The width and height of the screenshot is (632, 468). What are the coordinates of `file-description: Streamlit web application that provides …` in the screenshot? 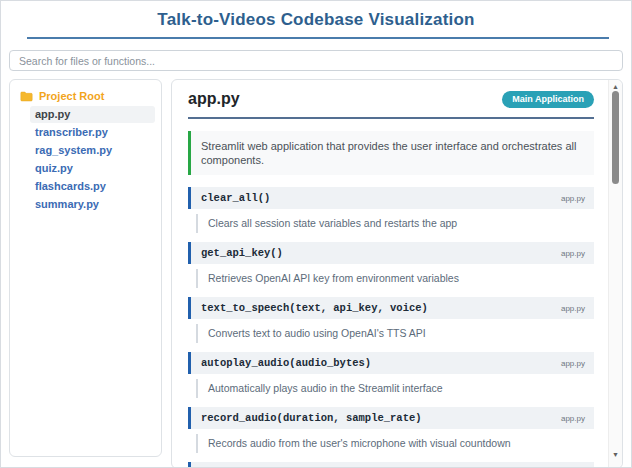 It's located at (391, 153).